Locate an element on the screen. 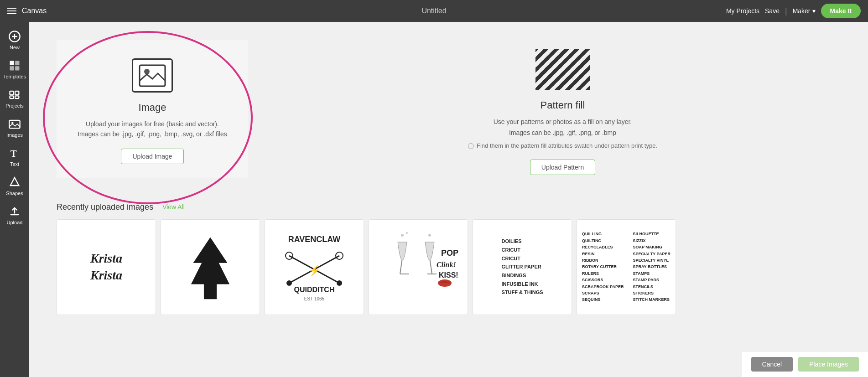  plus-circle-icon is located at coordinates (15, 36).